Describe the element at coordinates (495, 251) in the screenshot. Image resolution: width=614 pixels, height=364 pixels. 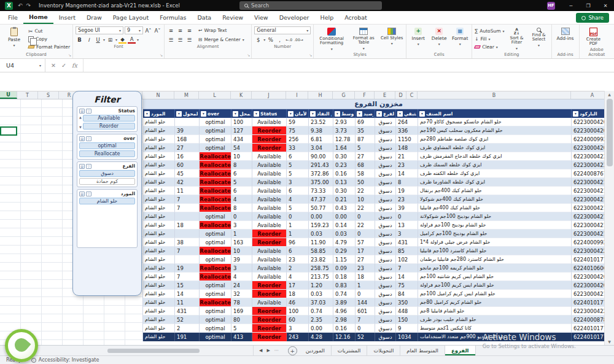
I see `table-cell: حلو الشام كاسترد 100جم فانيليا` at that location.